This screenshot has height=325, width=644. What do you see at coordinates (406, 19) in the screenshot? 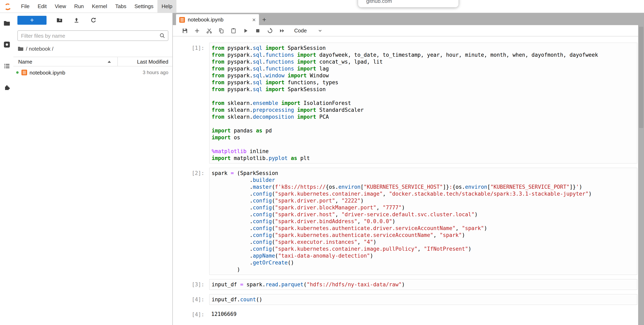
I see `tab-bar: notebook.ipynb × +` at bounding box center [406, 19].